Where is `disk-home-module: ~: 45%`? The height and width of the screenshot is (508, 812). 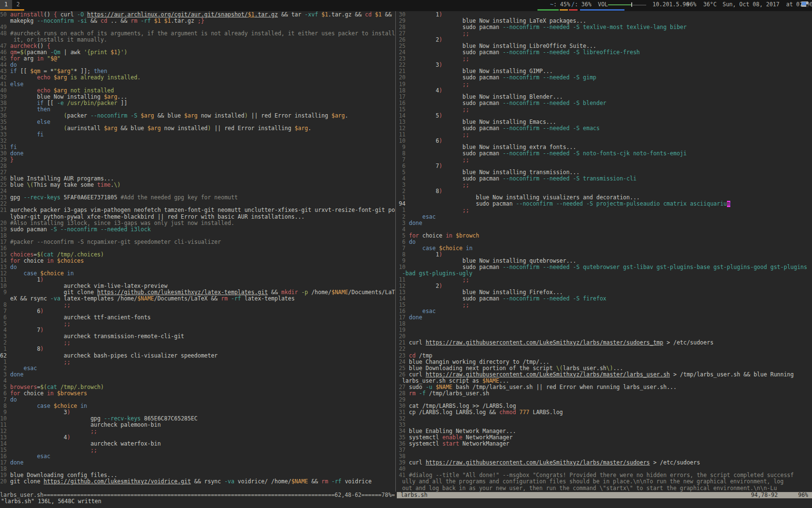 disk-home-module: ~: 45% is located at coordinates (560, 5).